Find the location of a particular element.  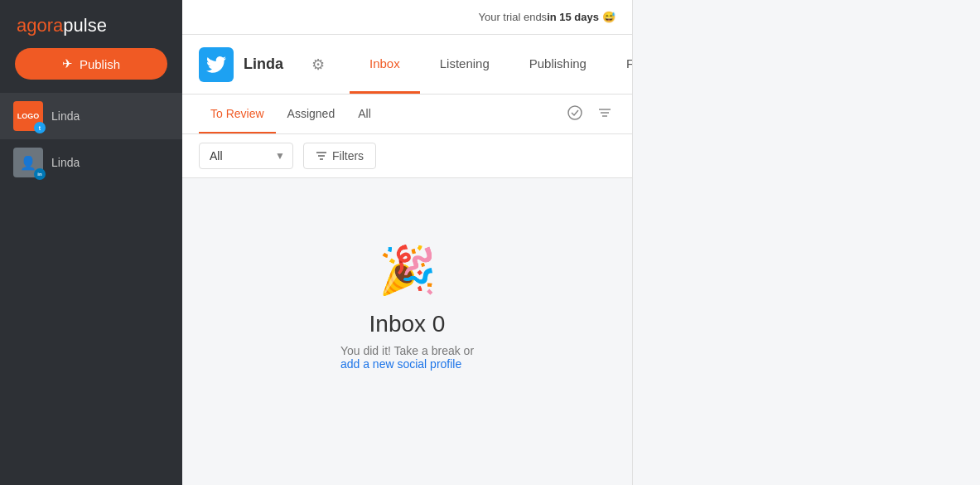

sub-tabs: To Review Assigned All is located at coordinates (291, 114).